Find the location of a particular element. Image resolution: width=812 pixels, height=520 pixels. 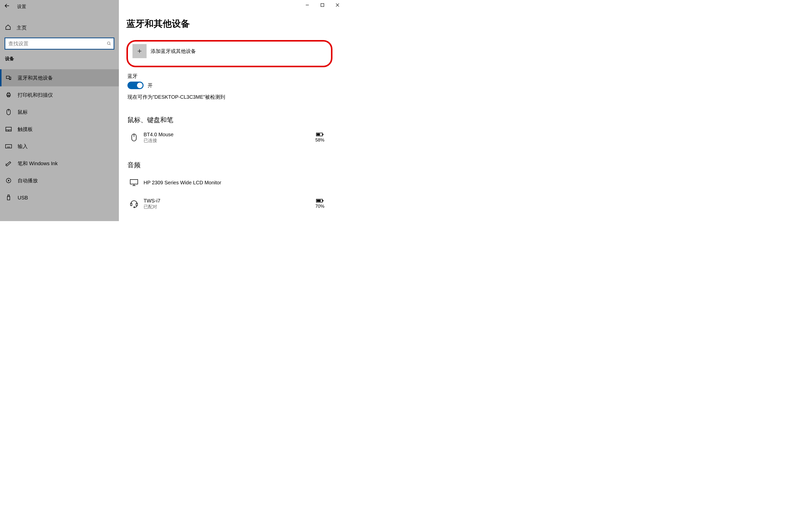

sidebar-item-usb: USB is located at coordinates (59, 198).